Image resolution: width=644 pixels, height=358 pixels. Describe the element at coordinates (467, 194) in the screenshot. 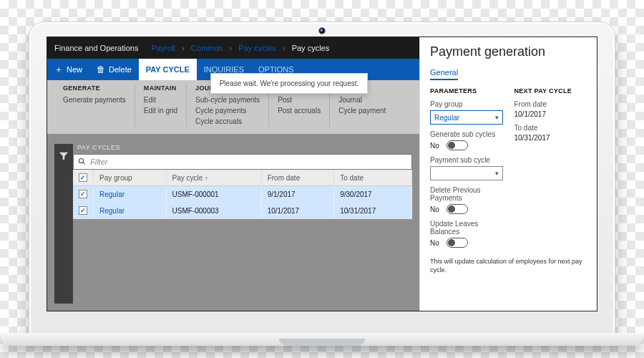

I see `delprev-label: Delete Previous Payments` at that location.